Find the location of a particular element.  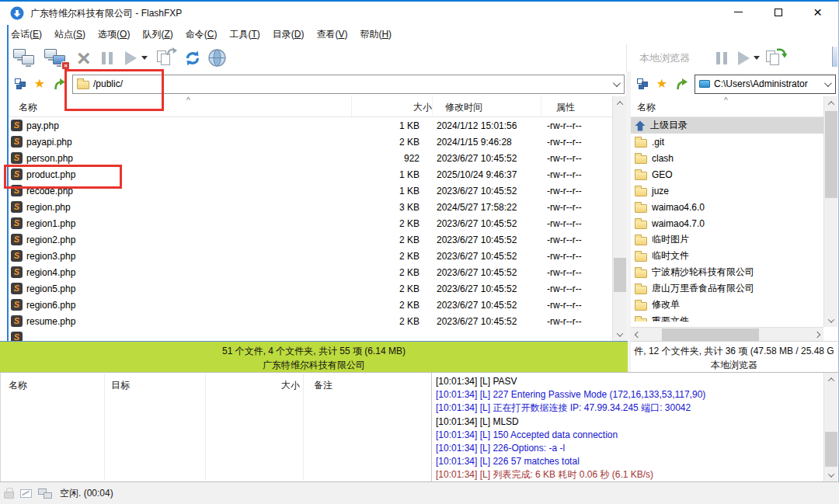

menu-item-5: 命令(C) is located at coordinates (205, 34).